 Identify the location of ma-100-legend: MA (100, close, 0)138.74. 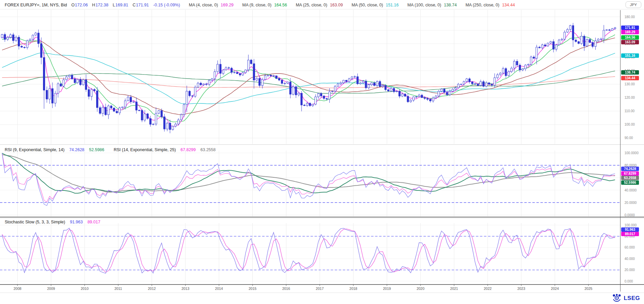
(432, 5).